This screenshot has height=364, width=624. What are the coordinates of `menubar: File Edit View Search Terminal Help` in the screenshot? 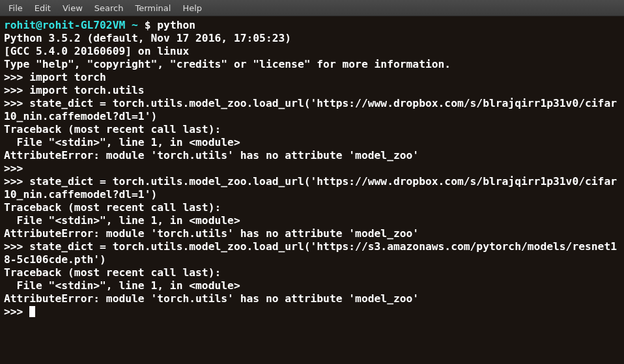 It's located at (312, 8).